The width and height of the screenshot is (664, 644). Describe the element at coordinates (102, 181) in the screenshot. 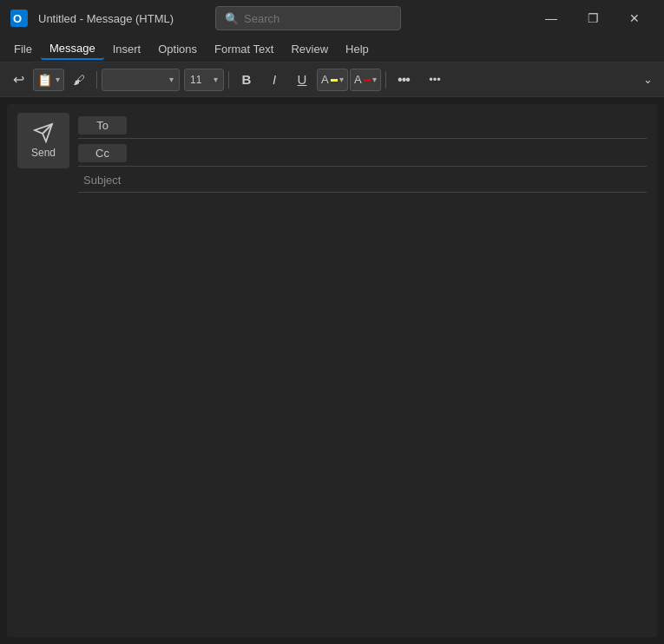

I see `subject-label: Subject` at that location.